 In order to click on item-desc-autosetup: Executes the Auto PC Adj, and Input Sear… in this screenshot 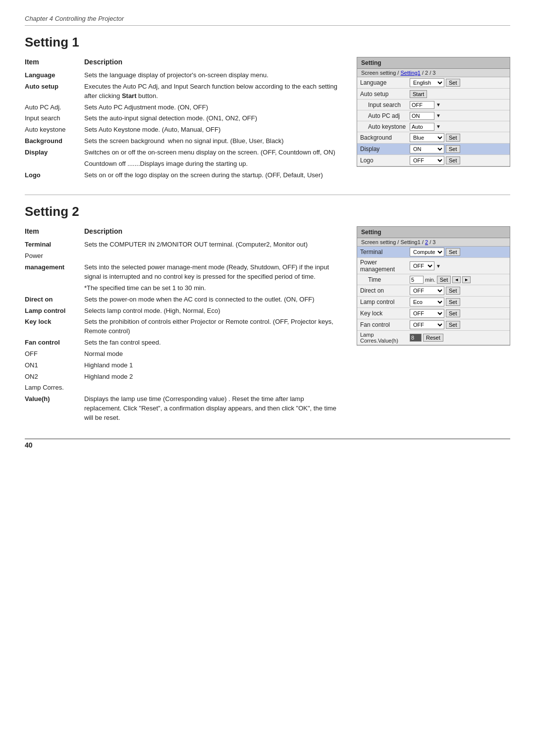, I will do `click(213, 92)`.